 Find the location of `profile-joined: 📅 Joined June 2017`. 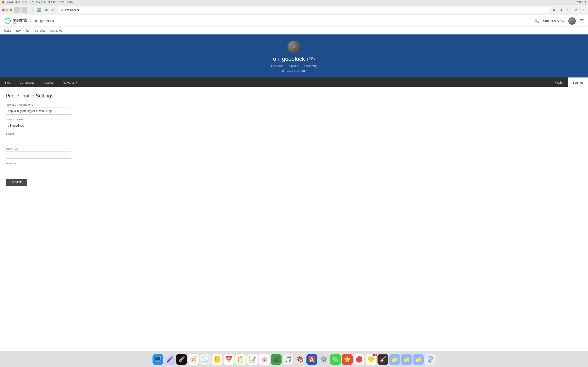

profile-joined: 📅 Joined June 2017 is located at coordinates (294, 71).